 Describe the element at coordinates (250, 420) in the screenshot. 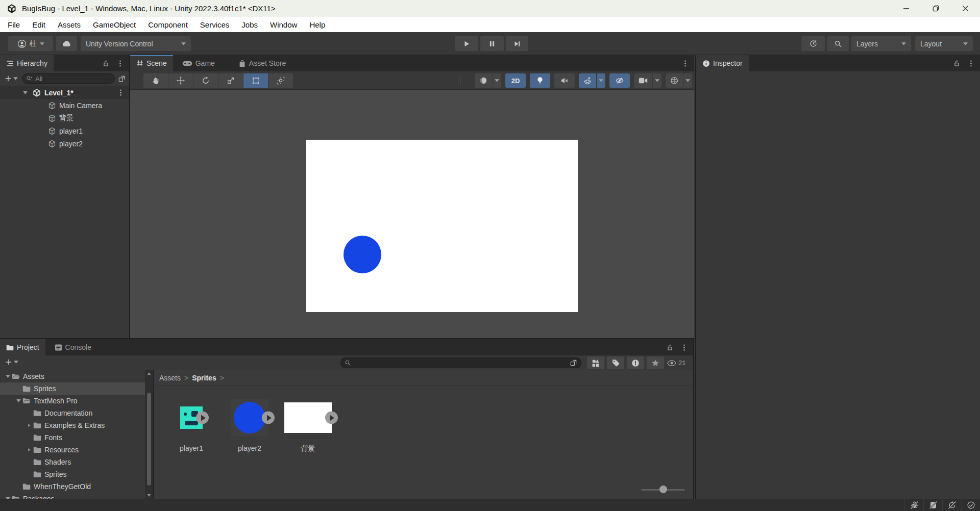

I see `asset-player2: player2` at that location.